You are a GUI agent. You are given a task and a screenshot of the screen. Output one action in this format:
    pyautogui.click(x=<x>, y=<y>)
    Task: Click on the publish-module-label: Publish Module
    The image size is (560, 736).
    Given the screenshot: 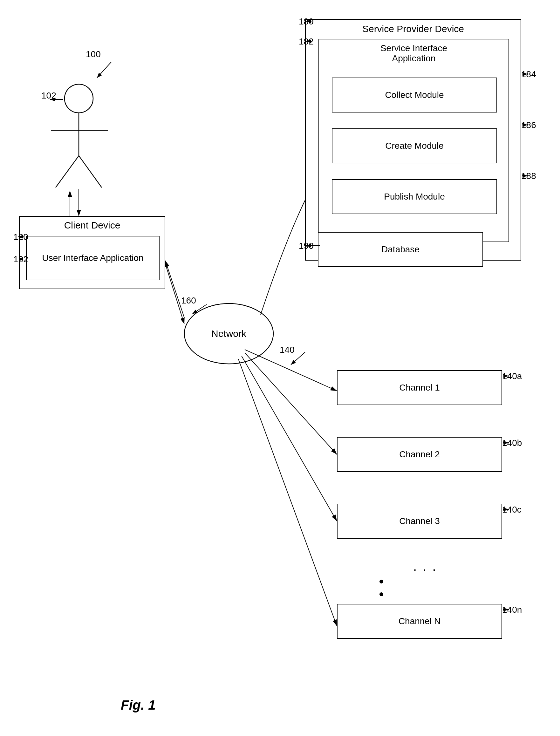 What is the action you would take?
    pyautogui.click(x=414, y=197)
    